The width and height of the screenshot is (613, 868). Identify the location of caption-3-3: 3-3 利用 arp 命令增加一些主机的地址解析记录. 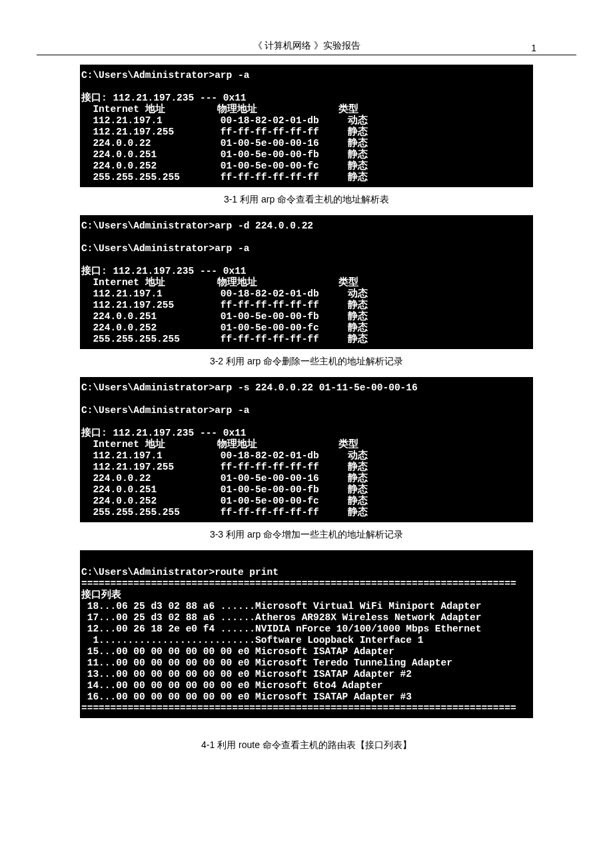
(306, 535).